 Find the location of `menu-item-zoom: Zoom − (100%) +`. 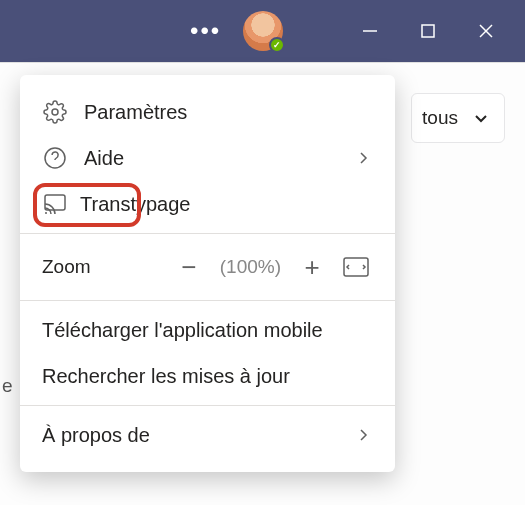

menu-item-zoom: Zoom − (100%) + is located at coordinates (208, 267).